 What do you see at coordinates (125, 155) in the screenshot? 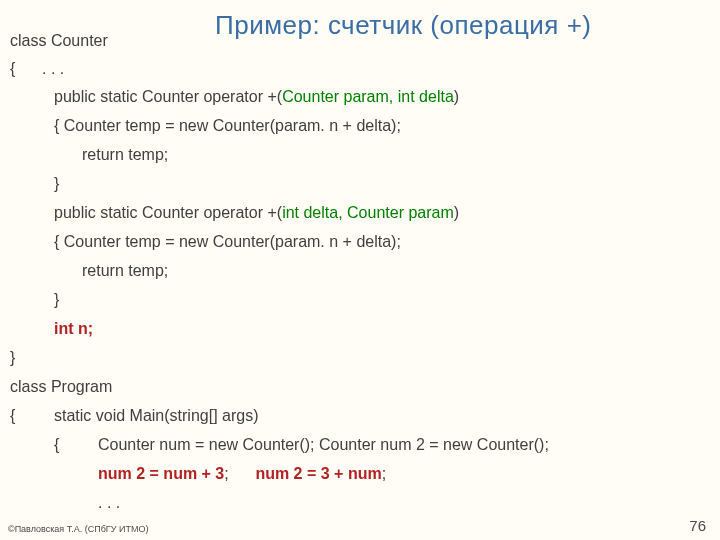
I see `code-body-1b: return temp;` at bounding box center [125, 155].